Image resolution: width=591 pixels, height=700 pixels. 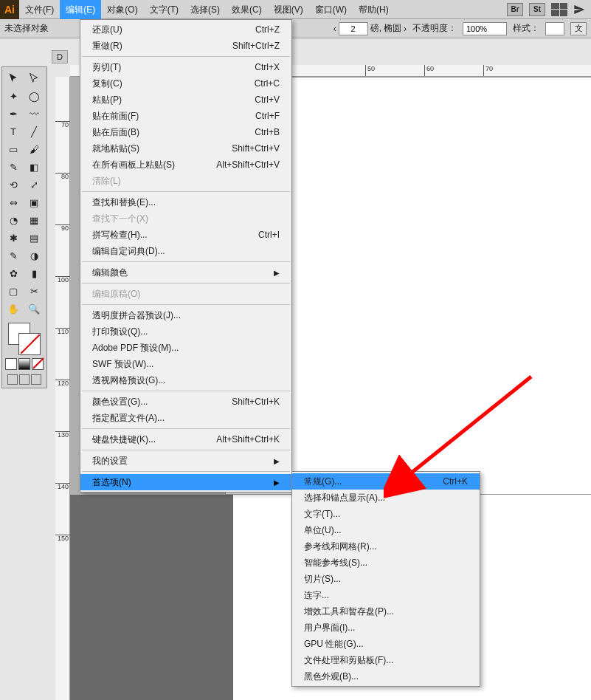 What do you see at coordinates (11, 364) in the screenshot?
I see `color-mode-color` at bounding box center [11, 364].